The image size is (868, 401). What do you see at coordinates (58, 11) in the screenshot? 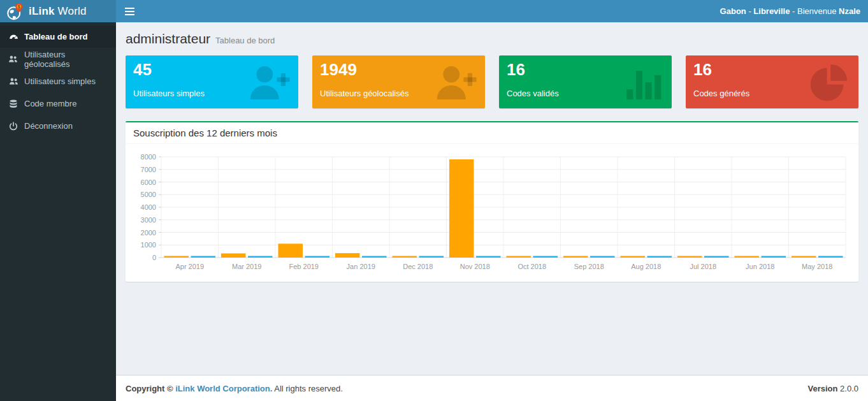
I see `brand-logo-area: $ iLink World` at bounding box center [58, 11].